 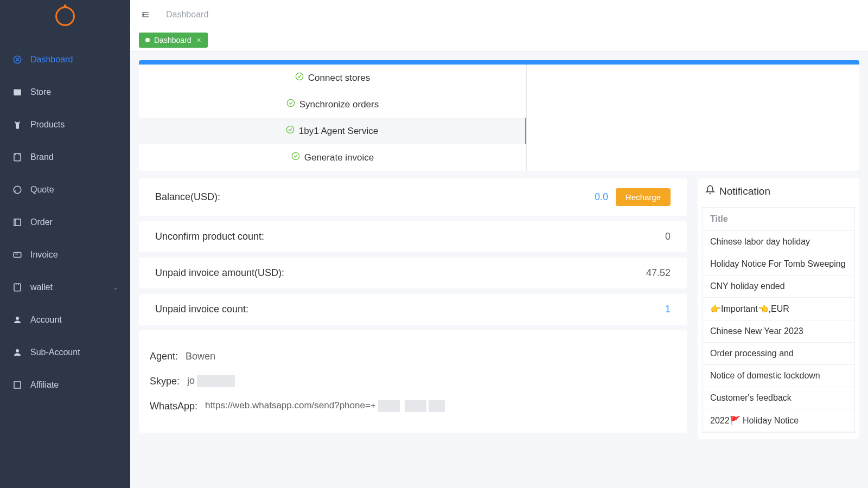 What do you see at coordinates (499, 40) in the screenshot?
I see `tabbar: Dashboard ×` at bounding box center [499, 40].